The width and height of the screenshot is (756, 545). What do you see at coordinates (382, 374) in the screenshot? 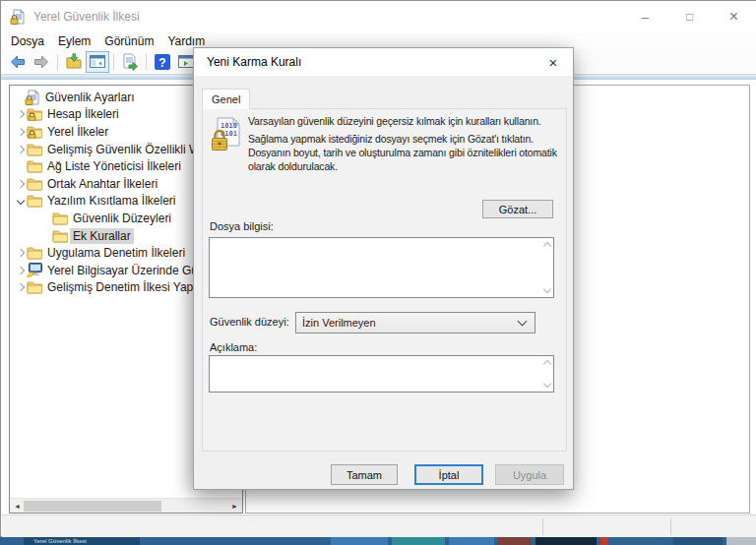
I see `description-field-wrap` at bounding box center [382, 374].